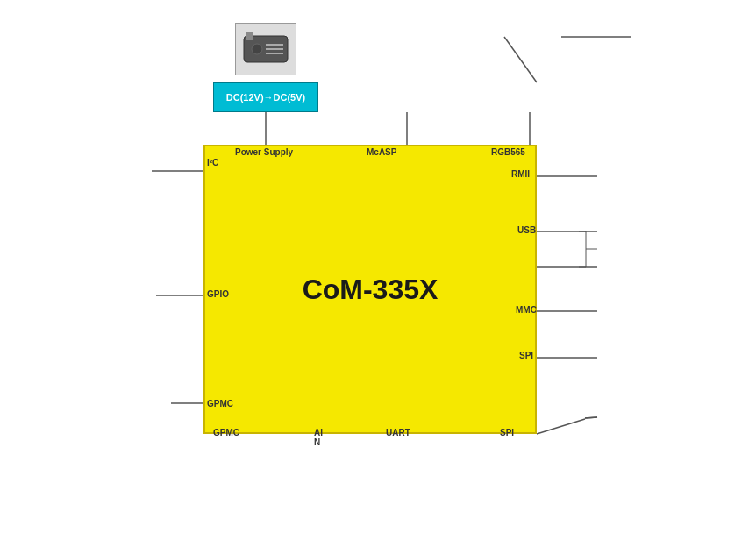 This screenshot has width=756, height=540. I want to click on chip-label-i2c: I²C, so click(212, 163).